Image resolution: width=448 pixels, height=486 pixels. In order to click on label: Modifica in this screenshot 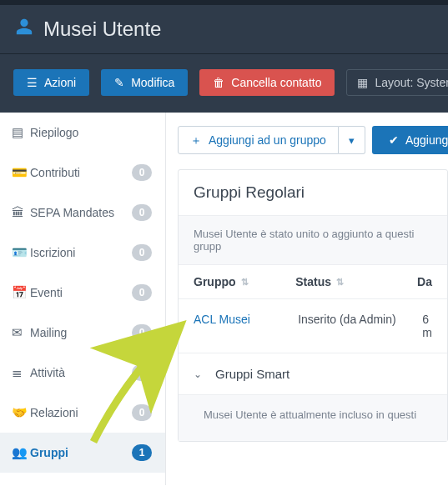, I will do `click(153, 83)`.